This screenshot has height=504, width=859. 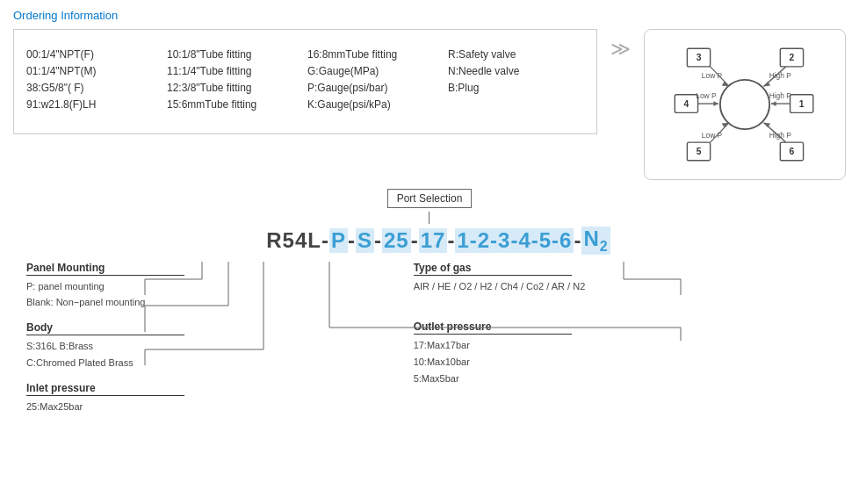 What do you see at coordinates (745, 104) in the screenshot?
I see `port-diagram: 1 High P 2 High P 3 Low P 4 L` at bounding box center [745, 104].